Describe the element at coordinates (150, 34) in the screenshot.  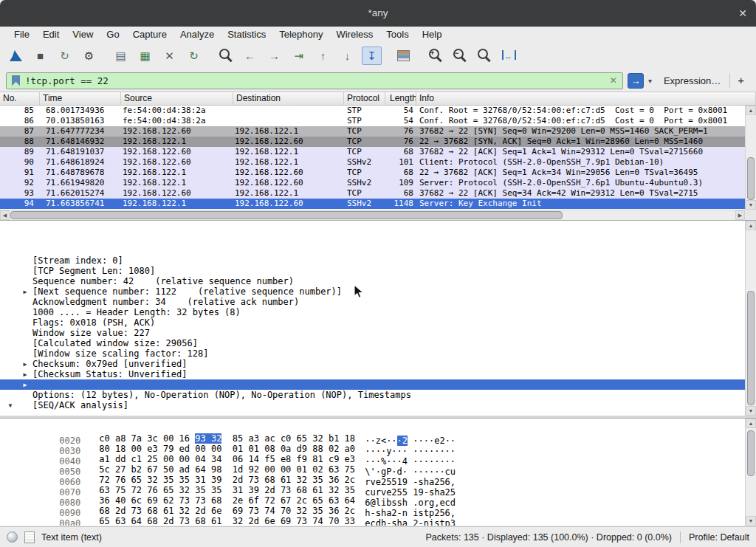
I see `menu-item: Capture` at that location.